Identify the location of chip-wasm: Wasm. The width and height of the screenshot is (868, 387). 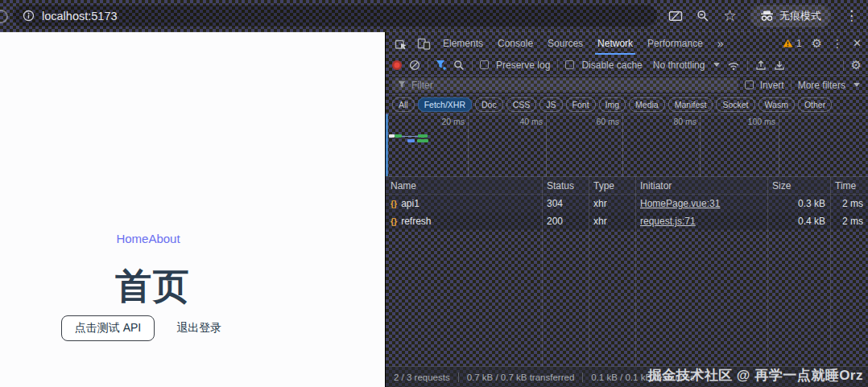
(776, 105).